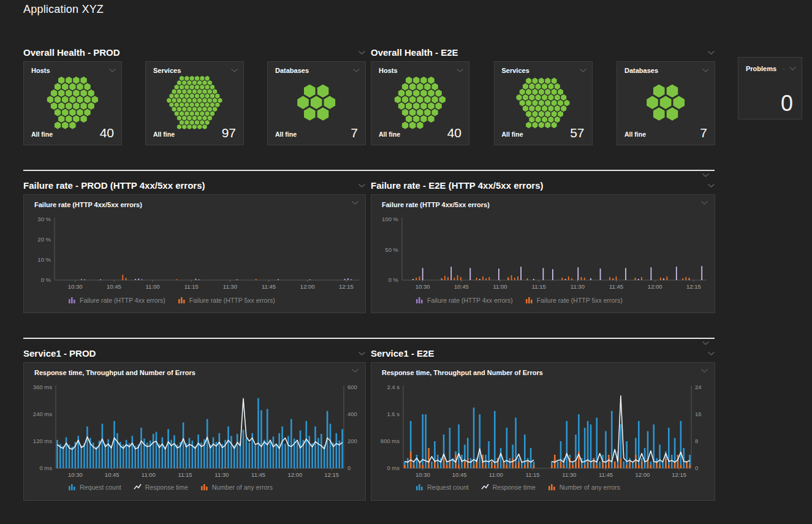  Describe the element at coordinates (352, 441) in the screenshot. I see `svg-text: 200` at that location.